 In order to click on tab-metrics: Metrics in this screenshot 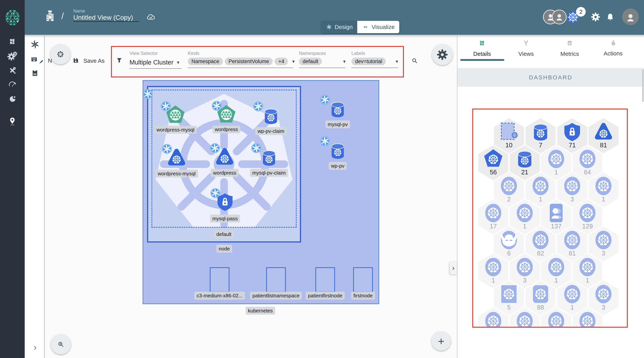, I will do `click(570, 48)`.